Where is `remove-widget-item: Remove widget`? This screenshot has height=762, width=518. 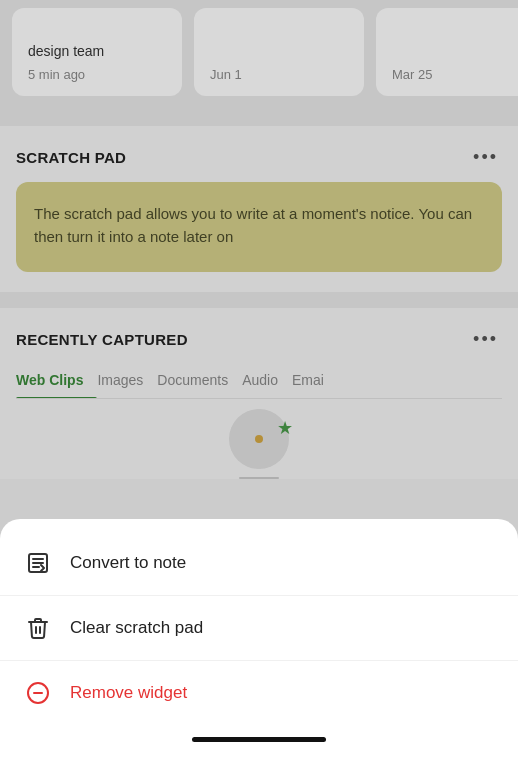 remove-widget-item: Remove widget is located at coordinates (259, 693).